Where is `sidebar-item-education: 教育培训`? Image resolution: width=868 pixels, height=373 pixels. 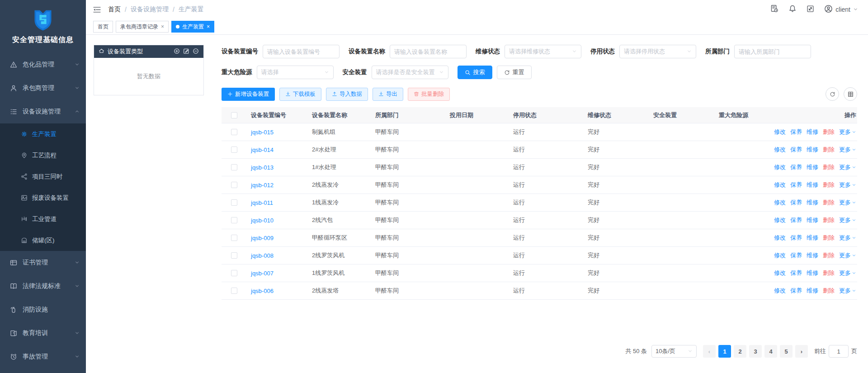 sidebar-item-education: 教育培训 is located at coordinates (43, 333).